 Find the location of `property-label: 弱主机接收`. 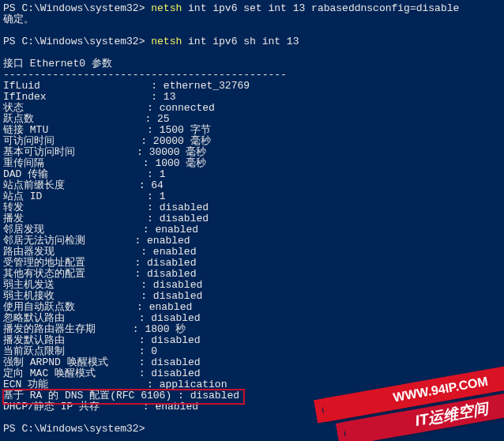

property-label: 弱主机接收 is located at coordinates (72, 296).